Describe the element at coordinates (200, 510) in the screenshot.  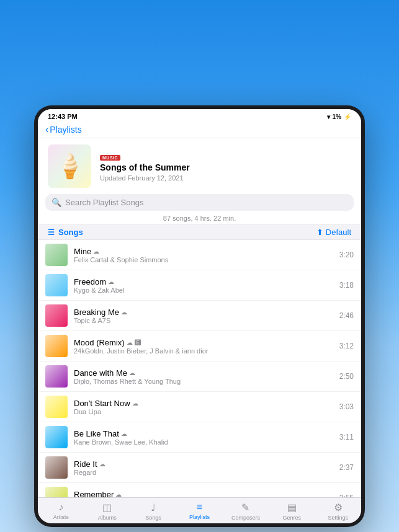
I see `tab-bar: ♪Artists◫Albums♩Songs≡Playlists✎Composer…` at that location.